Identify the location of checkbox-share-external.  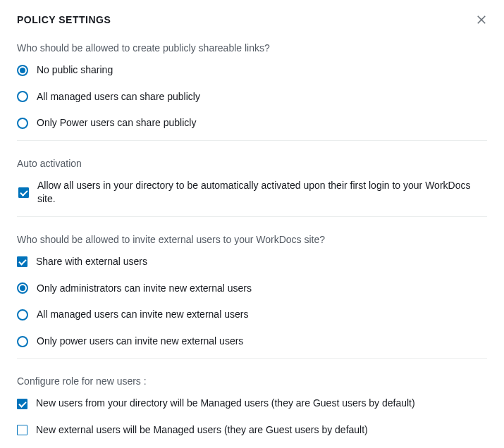
(23, 262).